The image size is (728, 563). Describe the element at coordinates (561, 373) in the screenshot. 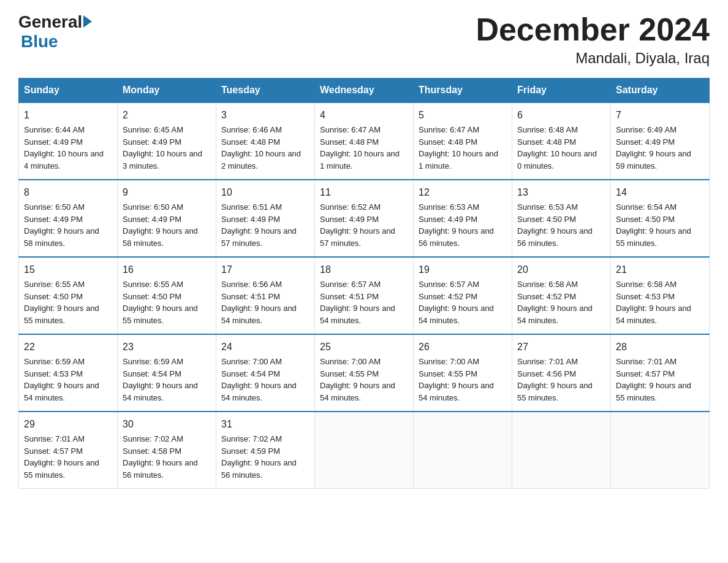

I see `calendar-cell: 27 Sunrise: 7:01 AMSunset: 4:56 PMDaylig…` at that location.